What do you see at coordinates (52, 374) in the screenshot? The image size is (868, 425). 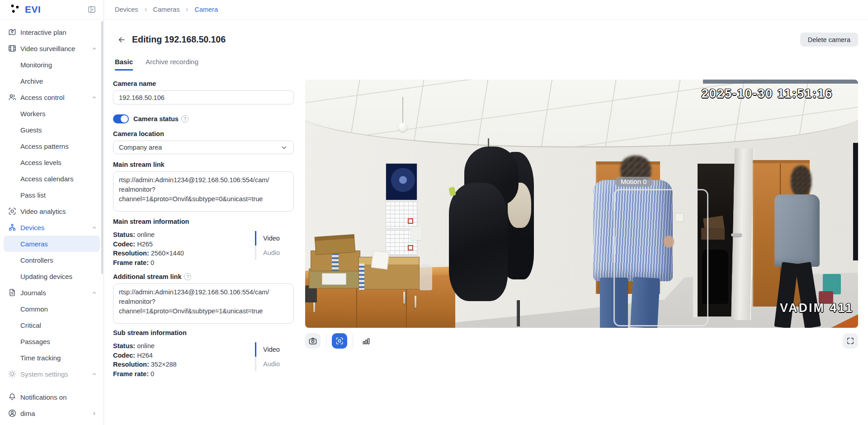 I see `sidebar-item-system-settings: System settings` at bounding box center [52, 374].